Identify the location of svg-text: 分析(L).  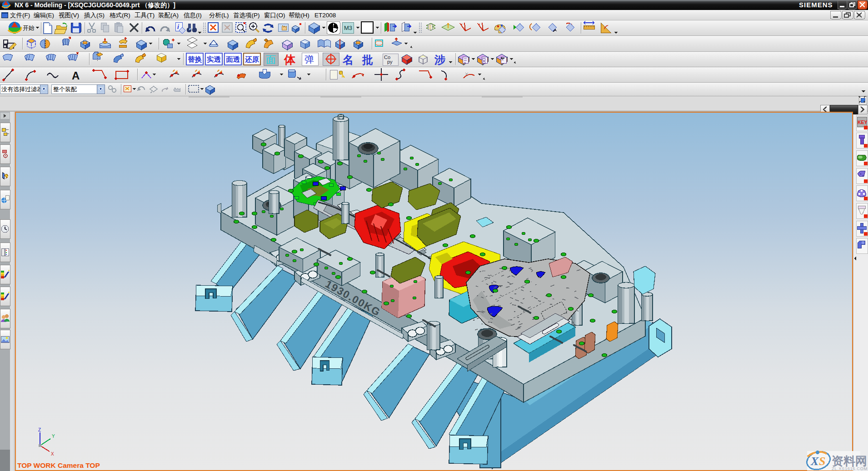
(219, 15).